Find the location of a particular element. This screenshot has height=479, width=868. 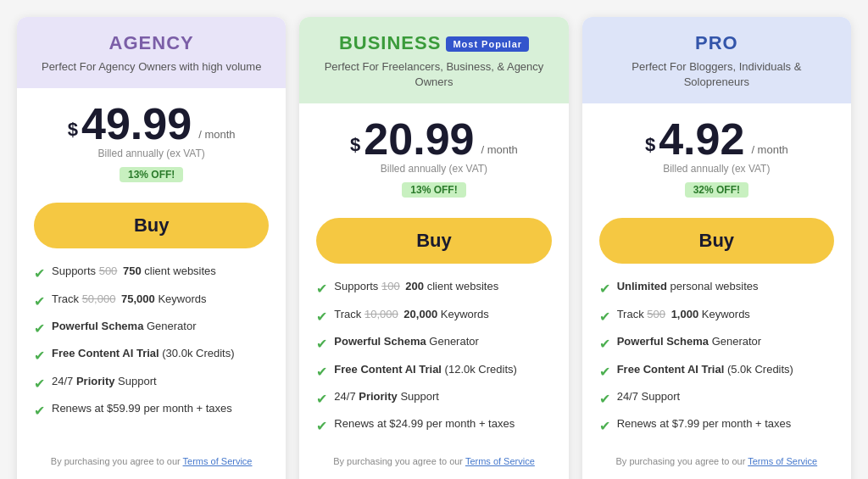

terms-link-pro: Terms of Service is located at coordinates (782, 461).